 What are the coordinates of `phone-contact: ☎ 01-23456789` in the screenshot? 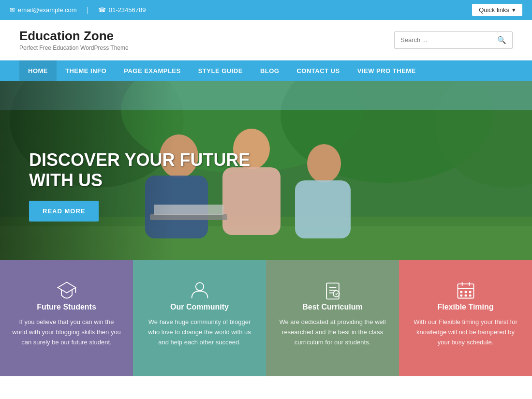 It's located at (122, 10).